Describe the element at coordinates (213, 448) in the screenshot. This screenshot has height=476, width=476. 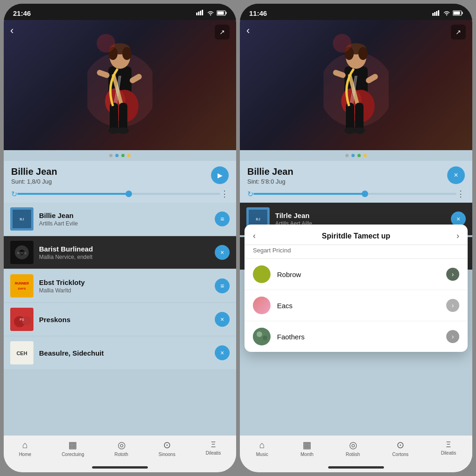
I see `nav-dileatis-left: Ξ Dileatis` at that location.